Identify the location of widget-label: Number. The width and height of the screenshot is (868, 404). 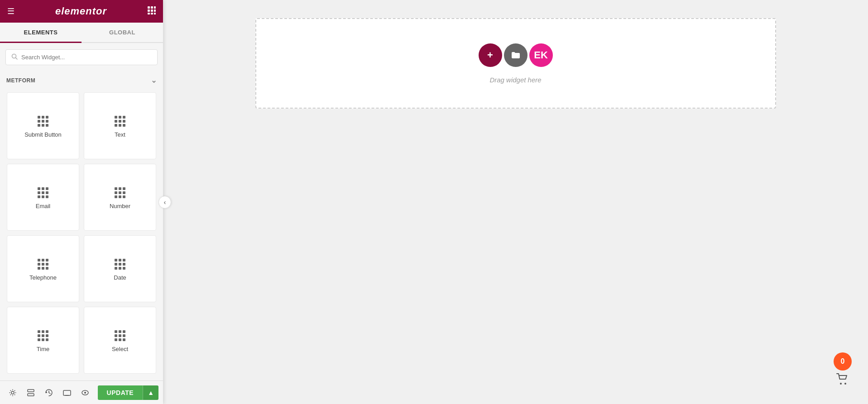
(120, 206).